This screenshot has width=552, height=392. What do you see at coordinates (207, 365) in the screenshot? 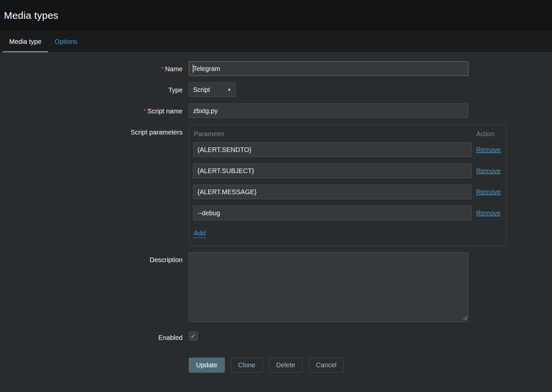
I see `update-button: Update` at bounding box center [207, 365].